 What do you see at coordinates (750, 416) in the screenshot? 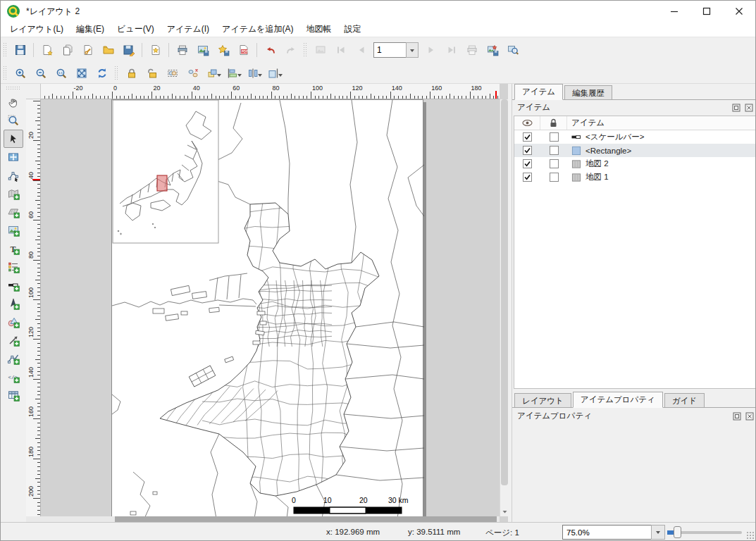
I see `close-properties-button` at bounding box center [750, 416].